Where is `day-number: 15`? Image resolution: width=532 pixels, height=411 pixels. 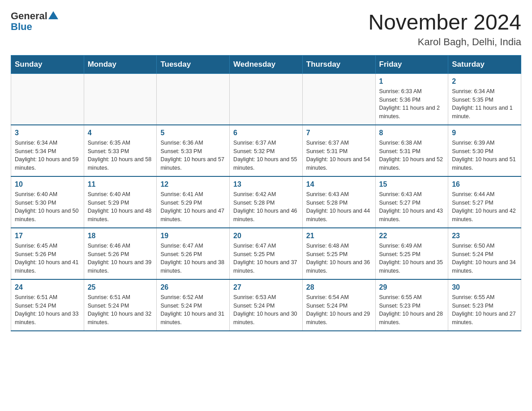
day-number: 15 is located at coordinates (412, 184).